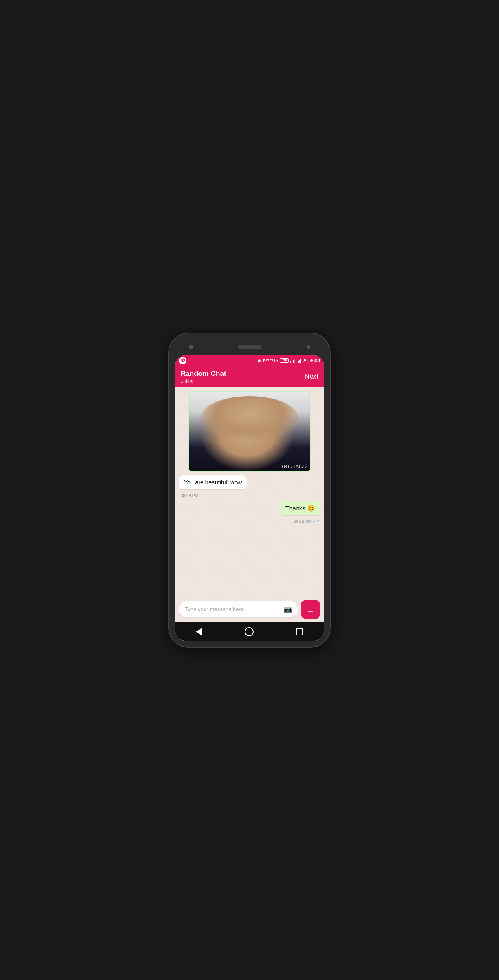 The image size is (499, 980). I want to click on received-timestamp: 08:08 PM, so click(190, 496).